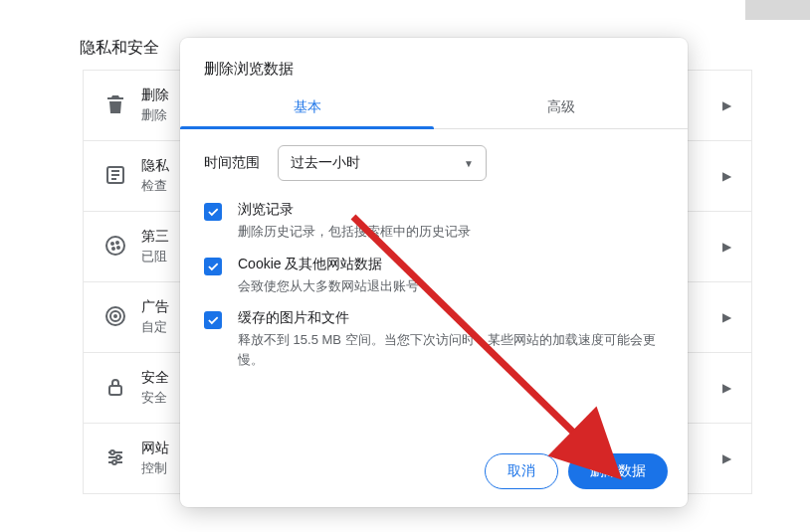  I want to click on dialog-title: 删除浏览数据, so click(434, 64).